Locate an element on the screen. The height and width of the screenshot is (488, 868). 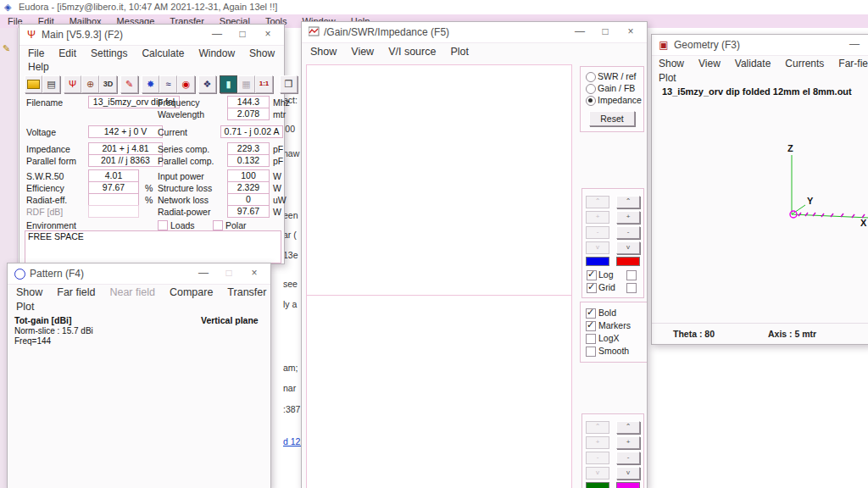
logx-checkbox-label: LogX is located at coordinates (609, 338).